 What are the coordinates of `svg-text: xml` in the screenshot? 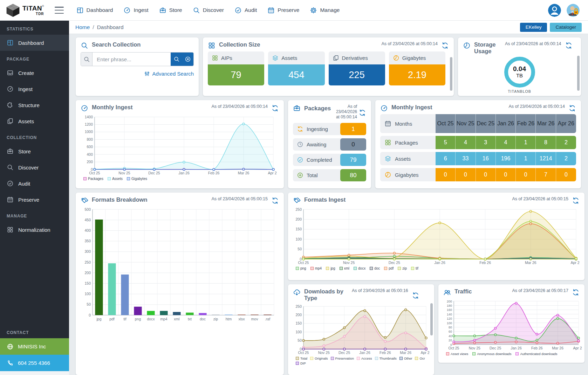 It's located at (177, 319).